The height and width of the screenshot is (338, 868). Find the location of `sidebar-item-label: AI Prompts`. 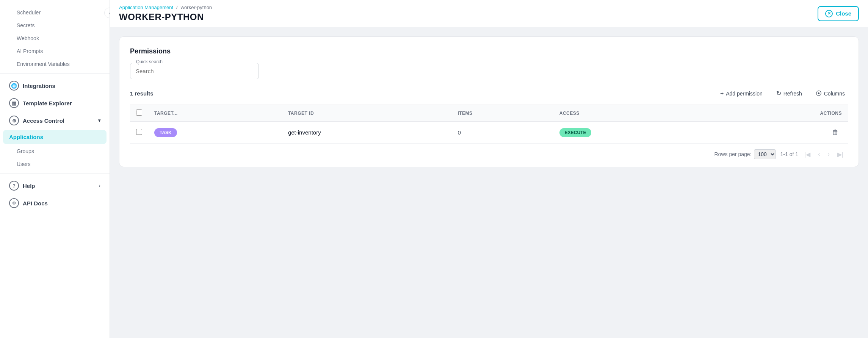

sidebar-item-label: AI Prompts is located at coordinates (30, 51).